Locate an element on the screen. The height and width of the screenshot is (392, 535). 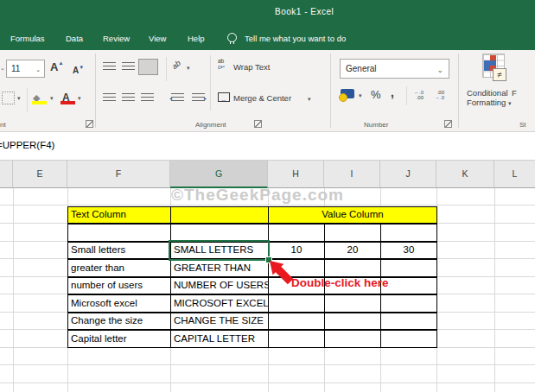
number-format-value: General is located at coordinates (361, 69).